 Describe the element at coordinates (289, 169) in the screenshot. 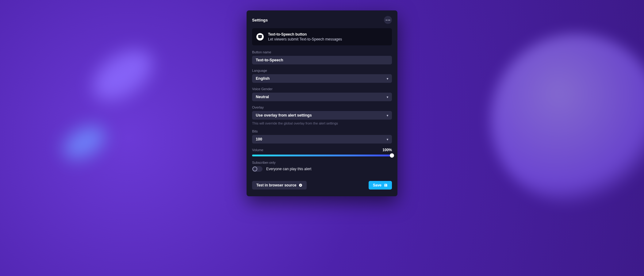

I see `toggle-state-text: Everyone can play this alert` at that location.